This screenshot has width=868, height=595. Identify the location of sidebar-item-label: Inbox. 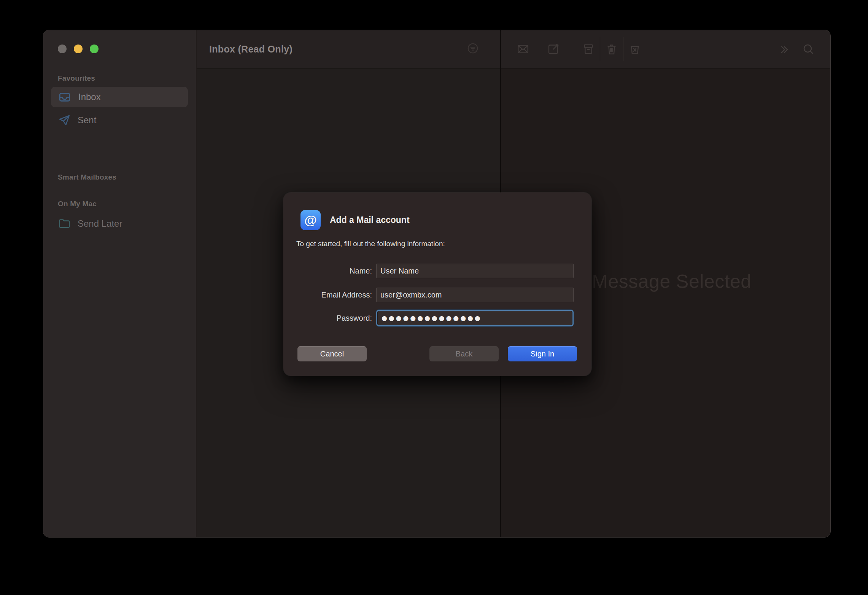
(90, 97).